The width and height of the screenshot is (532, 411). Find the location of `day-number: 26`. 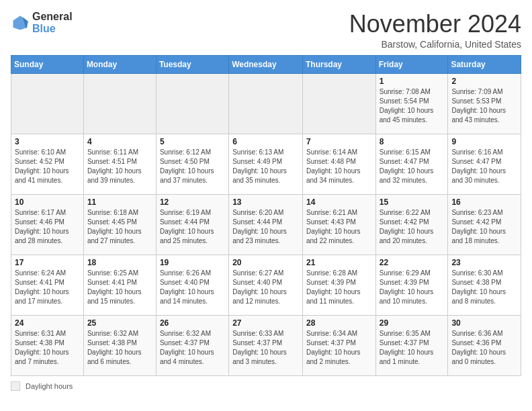

day-number: 26 is located at coordinates (192, 323).